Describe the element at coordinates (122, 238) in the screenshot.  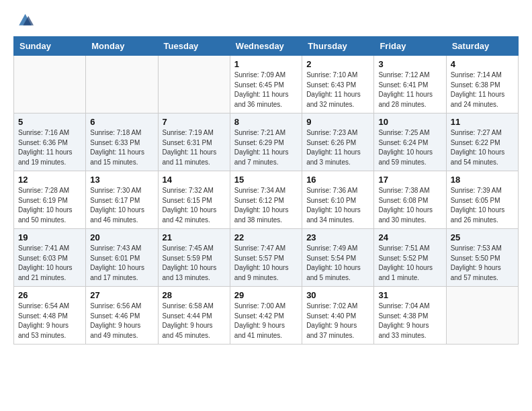
I see `day-number: 20` at that location.